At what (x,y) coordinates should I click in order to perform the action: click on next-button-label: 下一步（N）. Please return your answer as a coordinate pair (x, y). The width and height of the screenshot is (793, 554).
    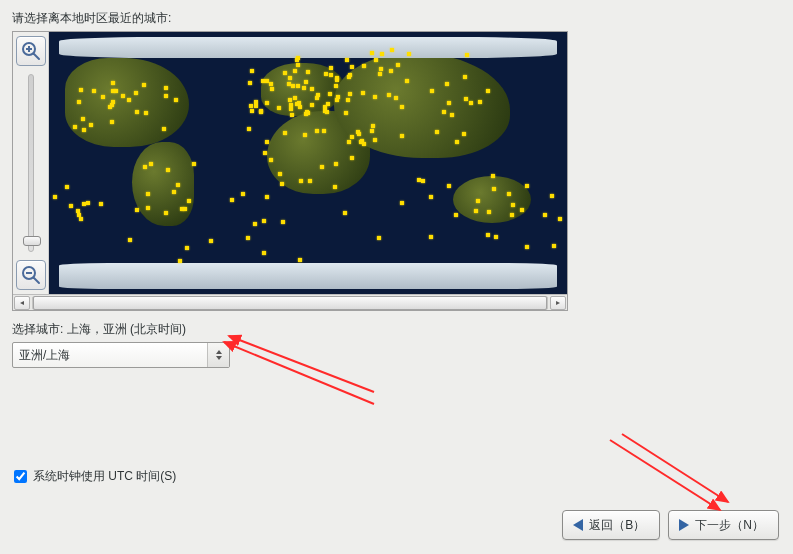
    Looking at the image, I should click on (730, 526).